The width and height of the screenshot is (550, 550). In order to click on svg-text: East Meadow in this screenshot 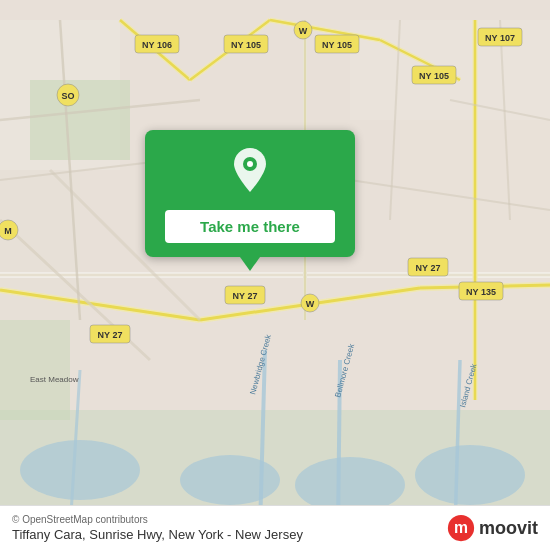, I will do `click(54, 380)`.